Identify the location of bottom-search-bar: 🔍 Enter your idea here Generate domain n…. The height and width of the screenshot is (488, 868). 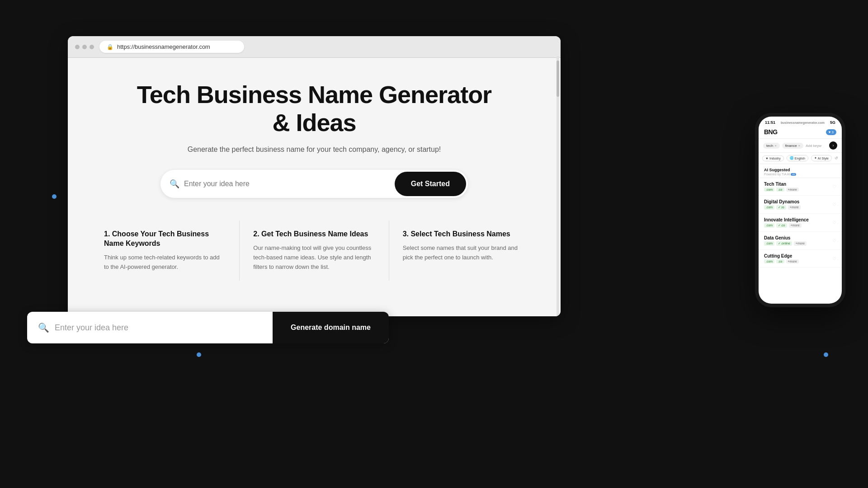
(208, 328).